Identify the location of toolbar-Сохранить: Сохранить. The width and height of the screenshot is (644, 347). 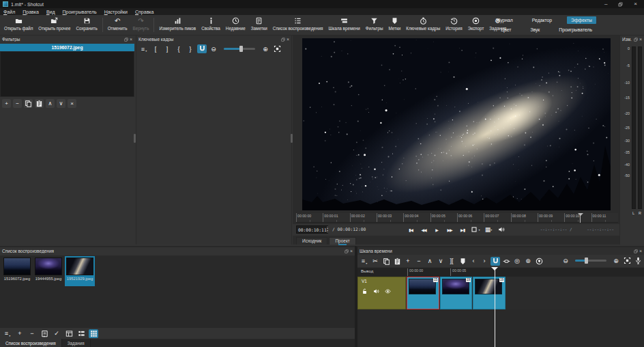
(86, 25).